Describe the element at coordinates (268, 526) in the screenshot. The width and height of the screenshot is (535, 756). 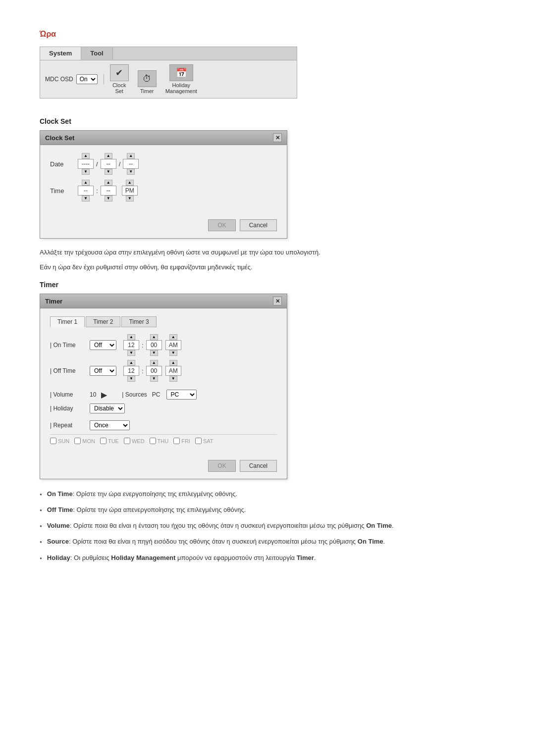
I see `bullet-list: ● On Time: Ορίστε την ώρα ενεργοποίησης …` at that location.